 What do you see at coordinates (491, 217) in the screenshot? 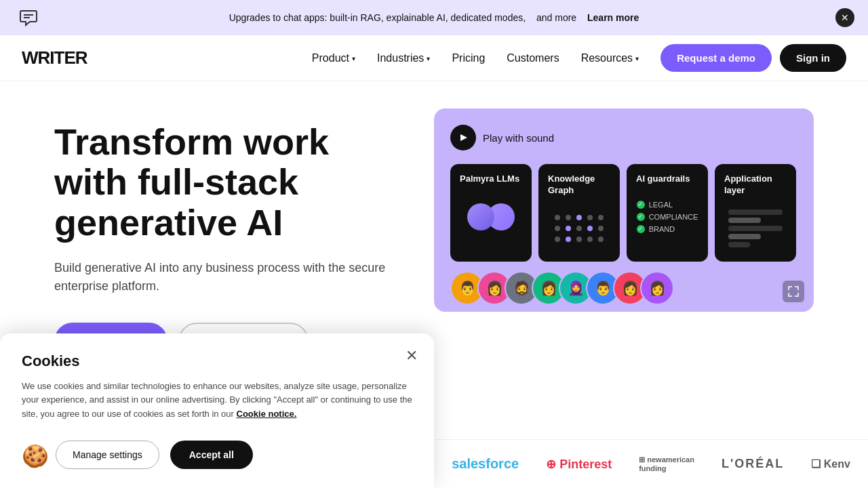
I see `palmyra-orbs` at bounding box center [491, 217].